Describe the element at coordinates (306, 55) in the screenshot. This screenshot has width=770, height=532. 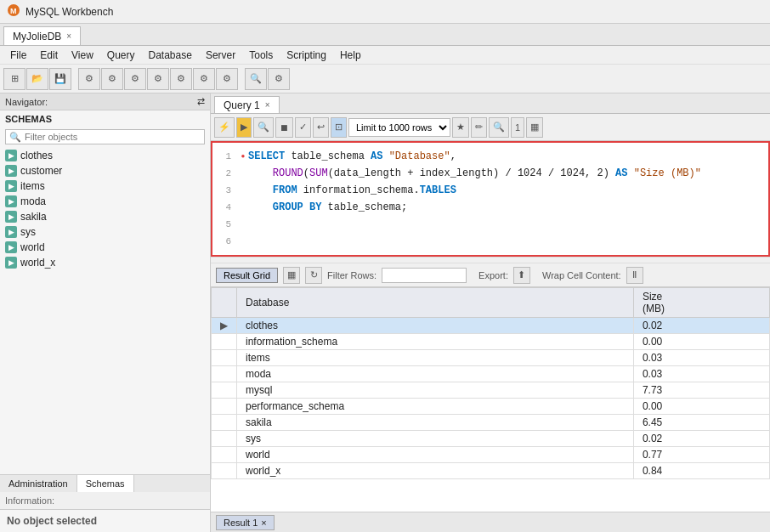
I see `menu-scripting: Scripting` at that location.